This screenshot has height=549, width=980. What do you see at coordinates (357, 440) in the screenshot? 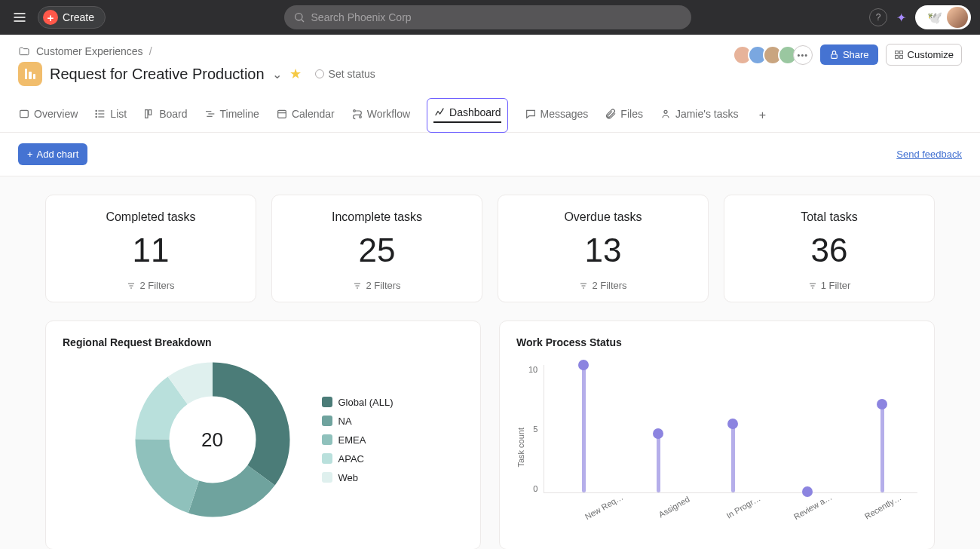
I see `legend-item: EMEA` at bounding box center [357, 440].